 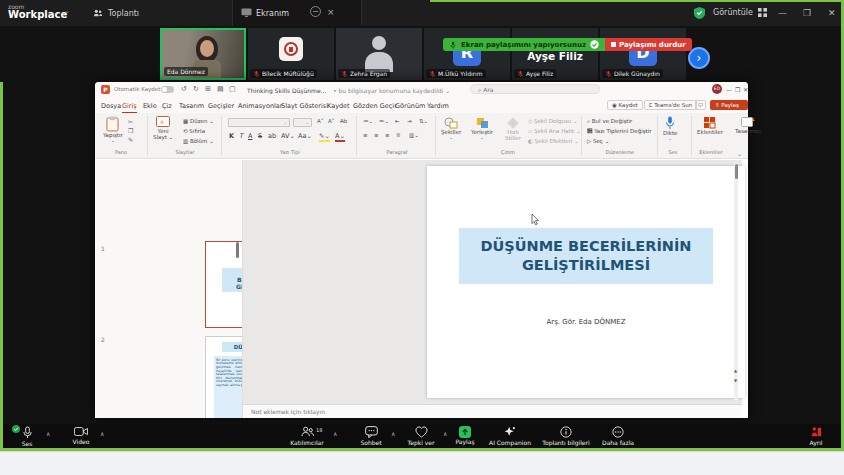 I want to click on arrange-button: Yerleştir⌄, so click(x=482, y=128).